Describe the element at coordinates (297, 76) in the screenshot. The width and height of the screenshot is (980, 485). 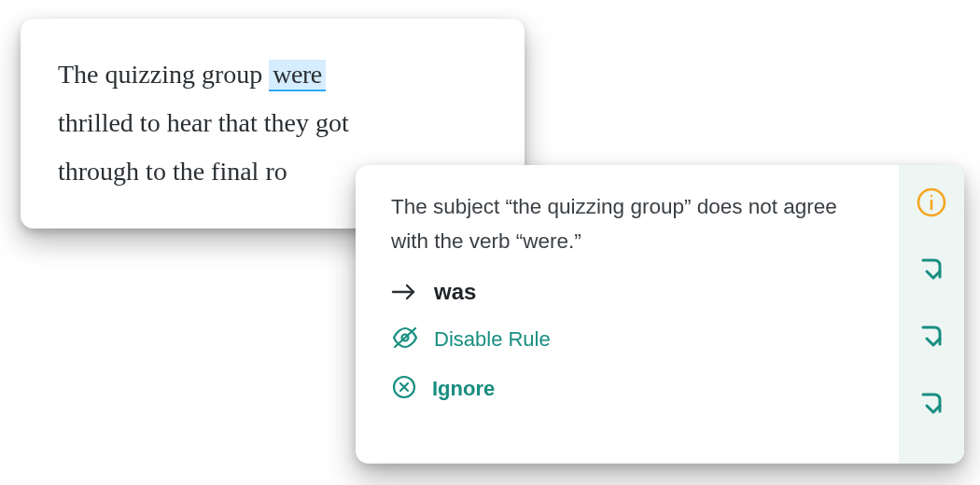
I see `highlighted-word: were` at that location.